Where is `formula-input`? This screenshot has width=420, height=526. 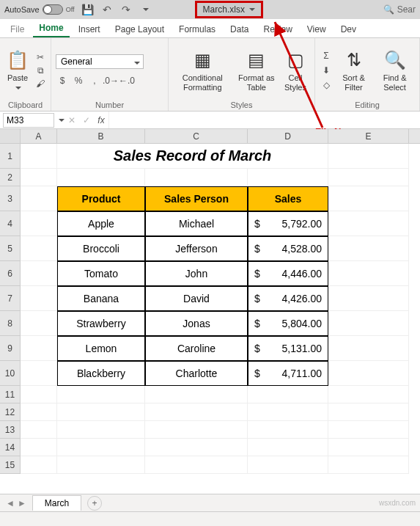
formula-input is located at coordinates (264, 120).